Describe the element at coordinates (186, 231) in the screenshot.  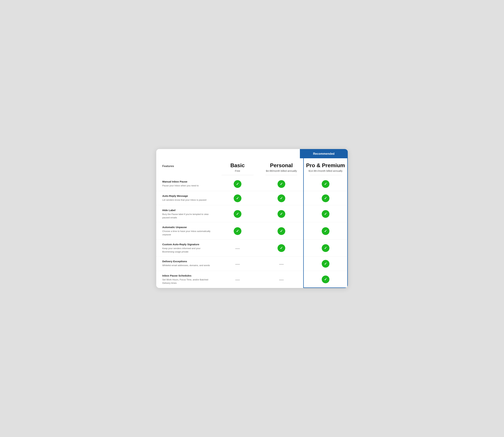
I see `feature-description: Automatic Unpause Choose a time to have …` at that location.